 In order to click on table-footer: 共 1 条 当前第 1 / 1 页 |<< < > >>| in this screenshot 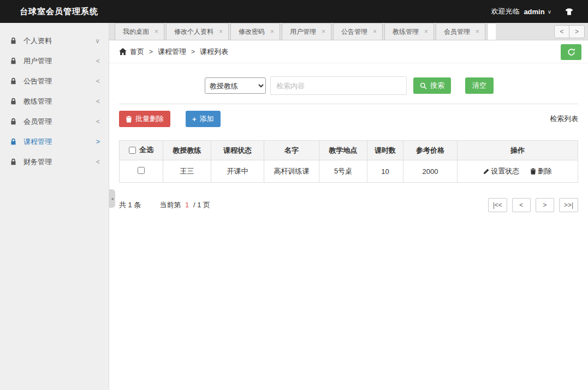, I will do `click(348, 205)`.